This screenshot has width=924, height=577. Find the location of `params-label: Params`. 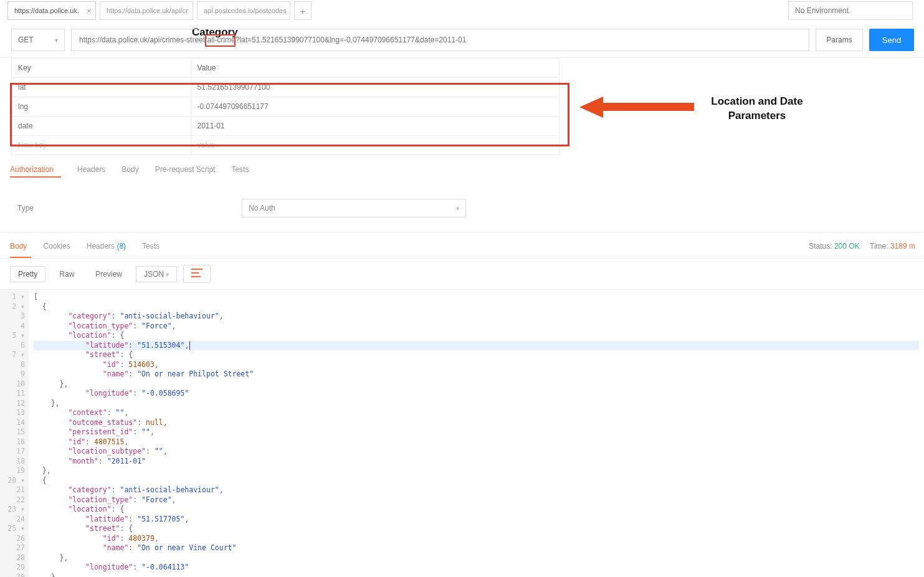

params-label: Params is located at coordinates (839, 40).